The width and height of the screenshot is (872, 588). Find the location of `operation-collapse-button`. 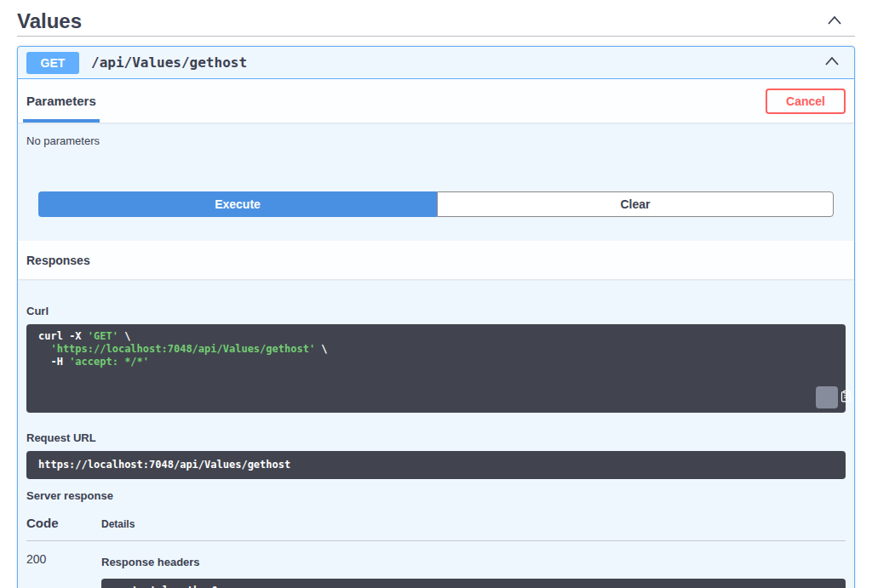

operation-collapse-button is located at coordinates (835, 63).